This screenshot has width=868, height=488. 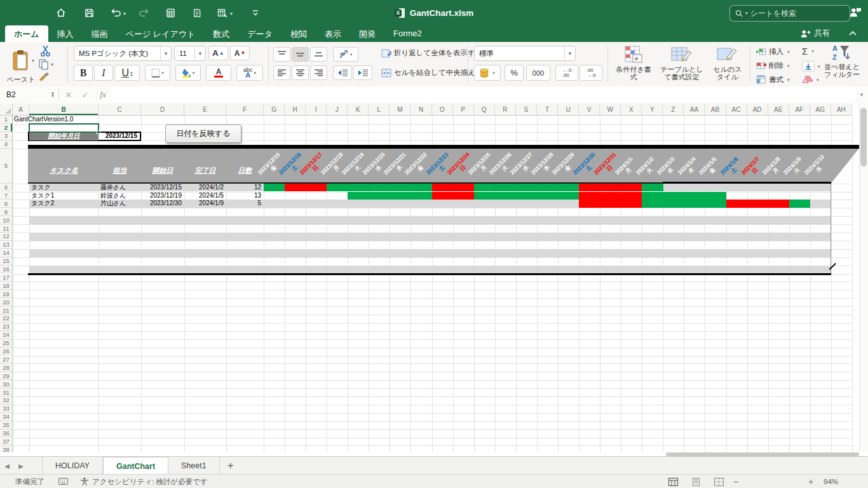 What do you see at coordinates (567, 72) in the screenshot?
I see `increase-decimal-button: ←.0.00` at bounding box center [567, 72].